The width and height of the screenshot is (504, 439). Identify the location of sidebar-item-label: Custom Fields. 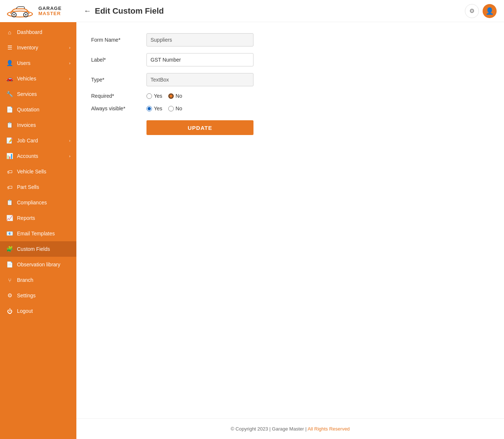
(44, 249).